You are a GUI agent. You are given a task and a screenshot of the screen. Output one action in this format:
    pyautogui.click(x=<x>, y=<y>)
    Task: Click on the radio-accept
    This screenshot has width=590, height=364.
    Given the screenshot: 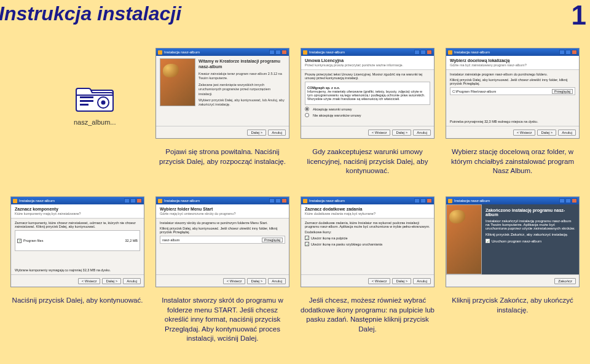 What is the action you would take?
    pyautogui.click(x=307, y=109)
    